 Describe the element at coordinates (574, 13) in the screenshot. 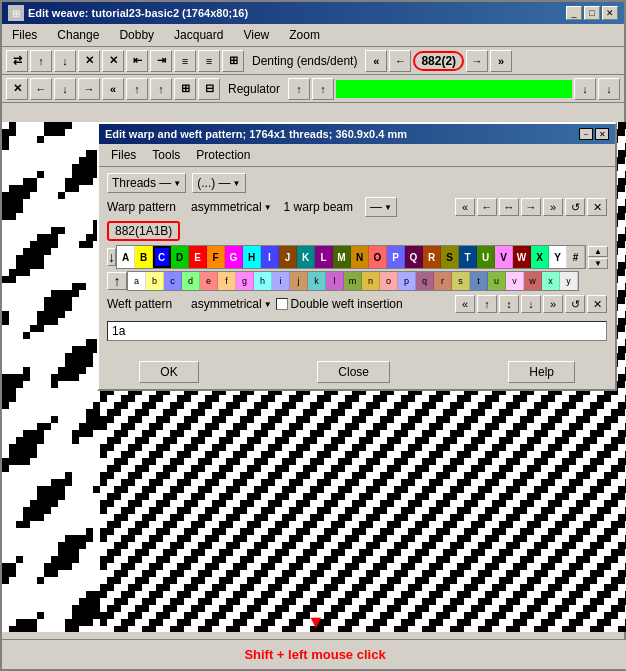

I see `minimize-button: _` at that location.